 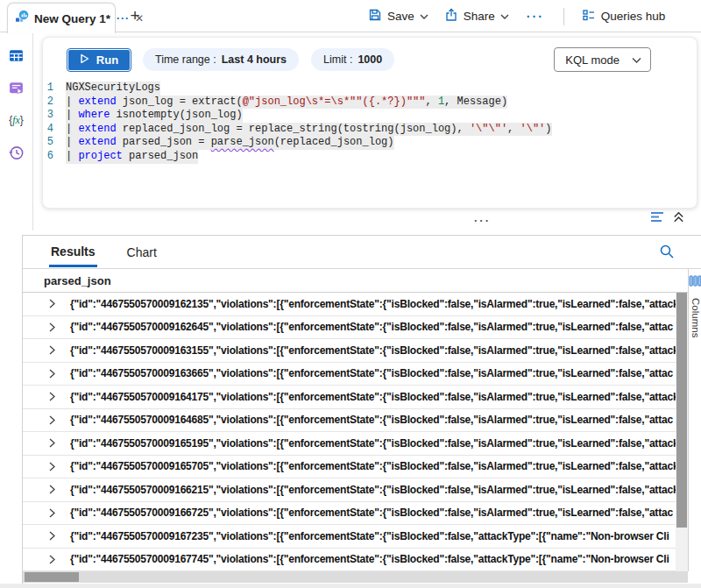 I want to click on row-json-value: {"id":"4467550570009167745","violations"…, so click(x=370, y=559).